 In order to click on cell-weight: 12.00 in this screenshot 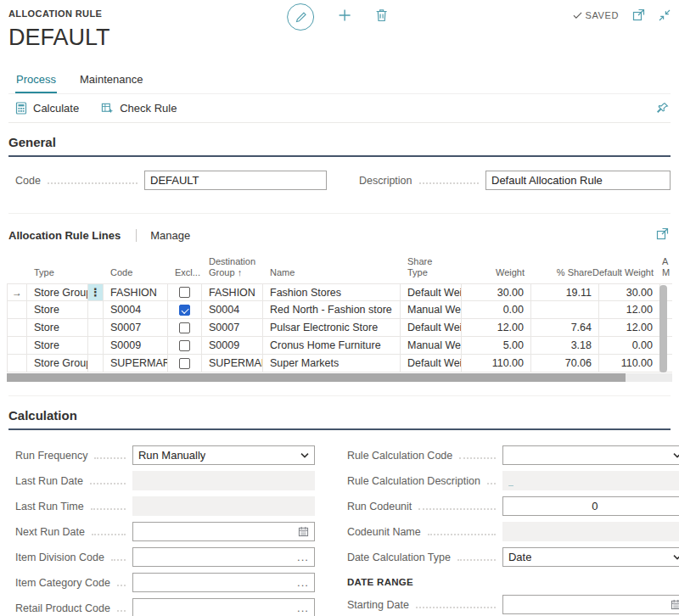, I will do `click(497, 328)`.